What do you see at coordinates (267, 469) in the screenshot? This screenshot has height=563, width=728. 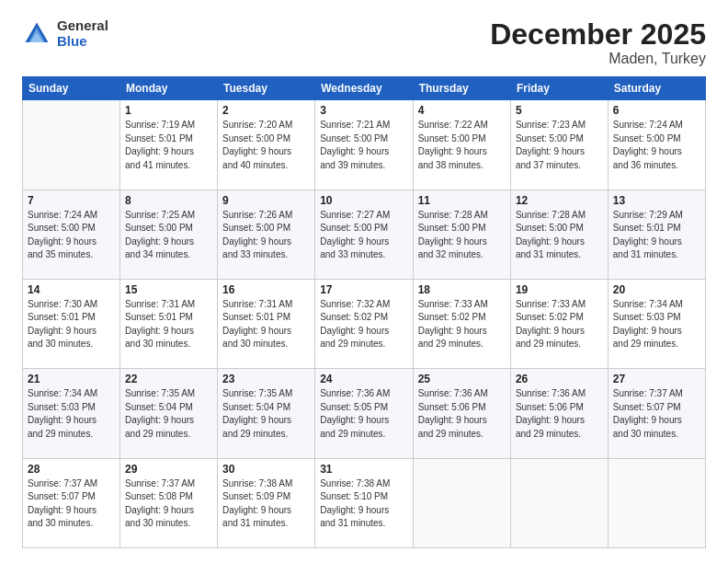 I see `day-number: 30` at bounding box center [267, 469].